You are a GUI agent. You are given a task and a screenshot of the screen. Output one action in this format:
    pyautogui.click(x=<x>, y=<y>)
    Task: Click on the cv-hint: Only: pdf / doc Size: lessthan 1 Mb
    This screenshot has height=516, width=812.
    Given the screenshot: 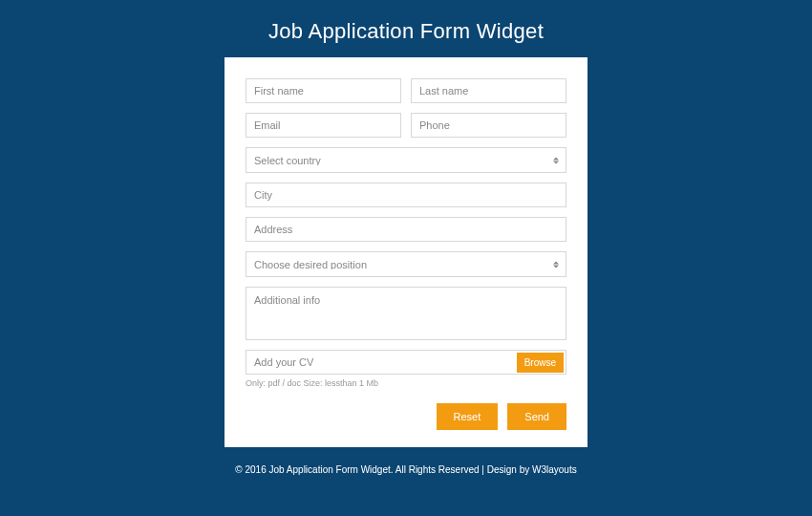 What is the action you would take?
    pyautogui.click(x=406, y=383)
    